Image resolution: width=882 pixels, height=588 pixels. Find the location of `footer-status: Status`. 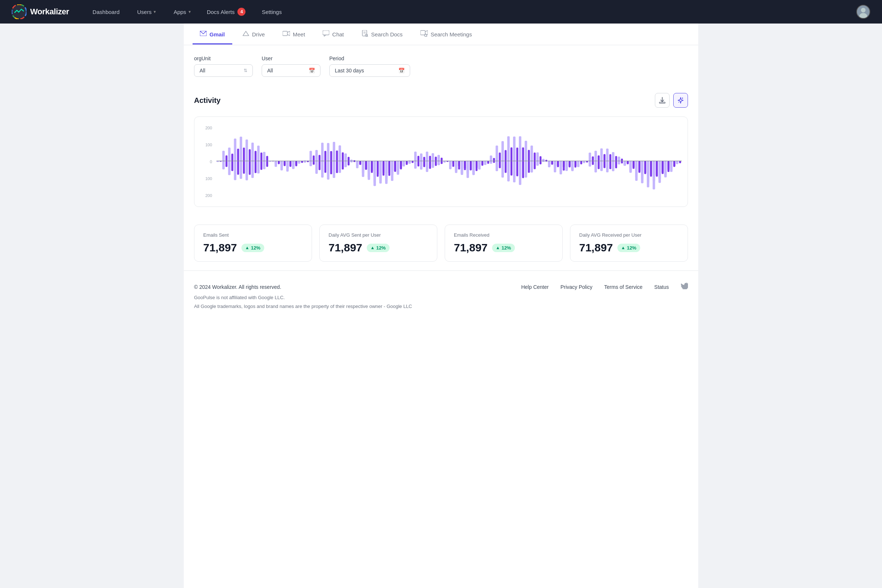

footer-status: Status is located at coordinates (662, 287).